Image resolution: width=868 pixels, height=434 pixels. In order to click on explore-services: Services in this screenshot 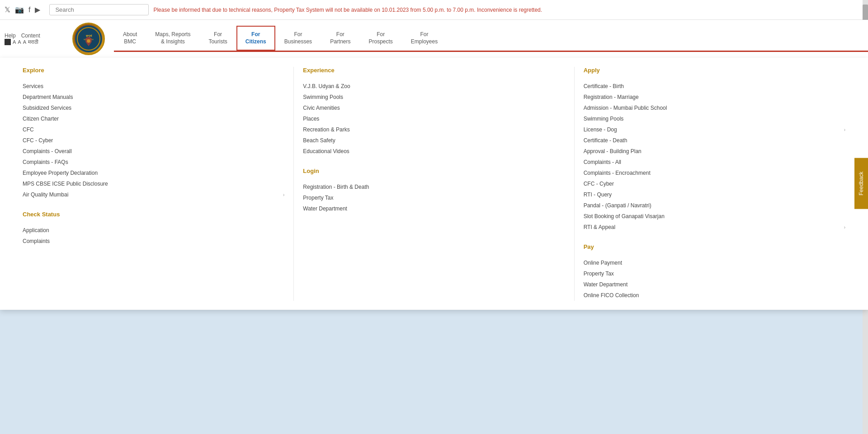, I will do `click(154, 86)`.